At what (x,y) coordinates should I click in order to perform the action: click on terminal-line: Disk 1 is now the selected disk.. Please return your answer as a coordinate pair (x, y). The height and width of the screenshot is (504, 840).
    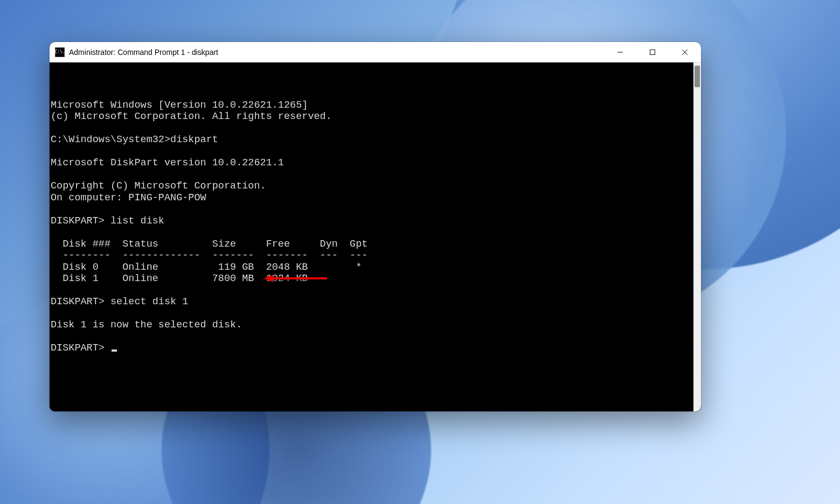
    Looking at the image, I should click on (147, 325).